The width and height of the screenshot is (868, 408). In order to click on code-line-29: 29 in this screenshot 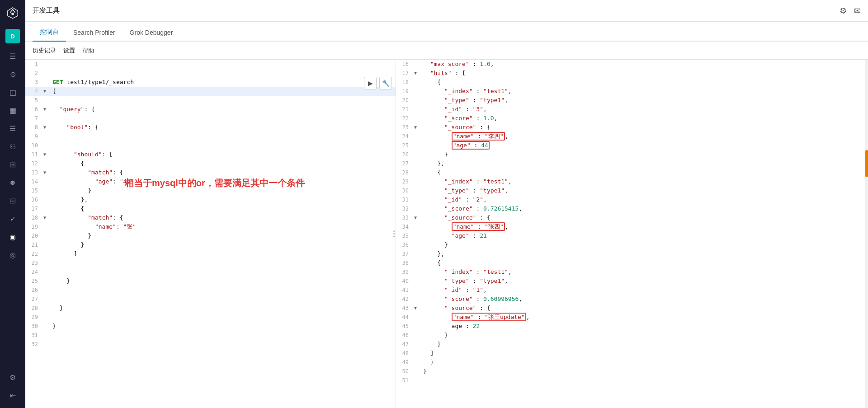, I will do `click(211, 317)`.